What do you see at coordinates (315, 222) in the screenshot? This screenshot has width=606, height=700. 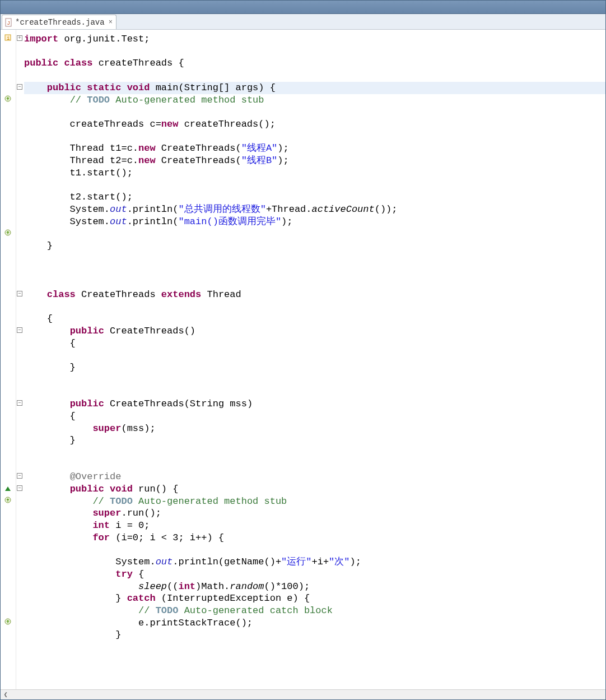 I see `code-line: System.out.println("main()函数调用完毕");` at bounding box center [315, 222].